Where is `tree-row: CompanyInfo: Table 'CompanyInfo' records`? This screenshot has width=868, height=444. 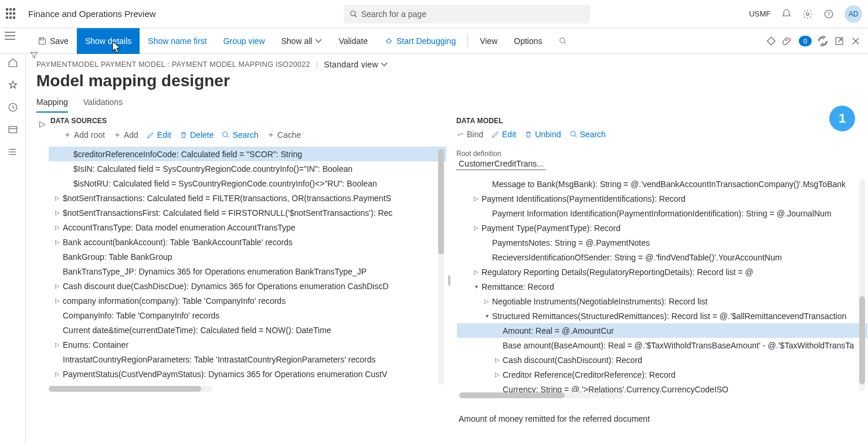 tree-row: CompanyInfo: Table 'CompanyInfo' records is located at coordinates (247, 316).